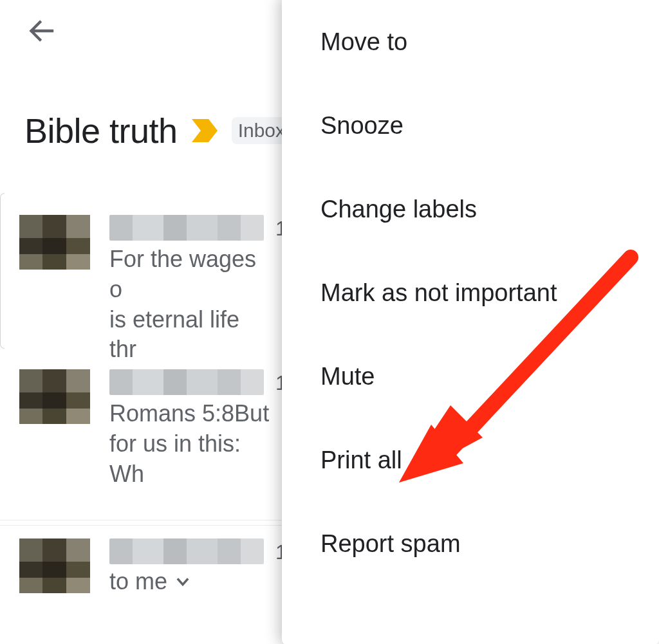 Image resolution: width=659 pixels, height=644 pixels. Describe the element at coordinates (470, 209) in the screenshot. I see `menu-item-change-labels: Change labels` at that location.